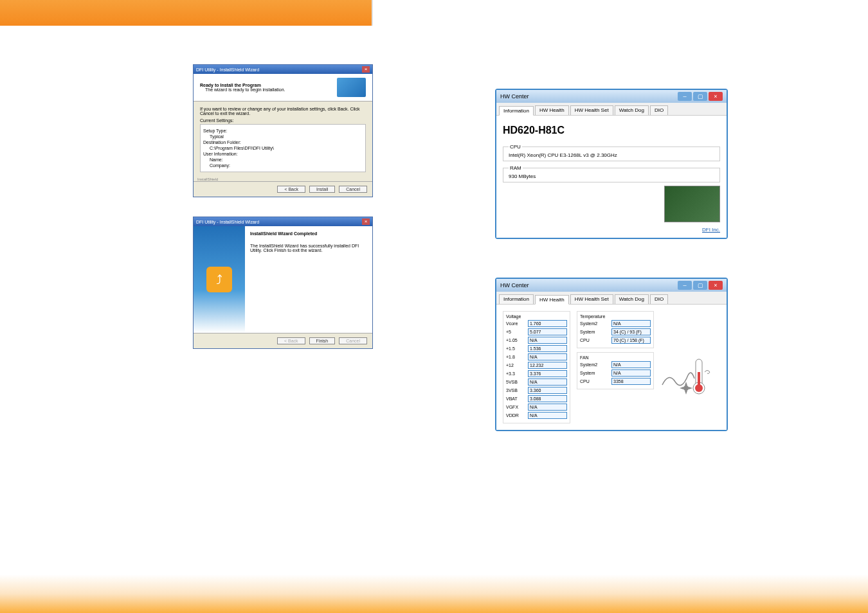 This screenshot has width=868, height=613. I want to click on voltage-row: +1.8N/A, so click(536, 357).